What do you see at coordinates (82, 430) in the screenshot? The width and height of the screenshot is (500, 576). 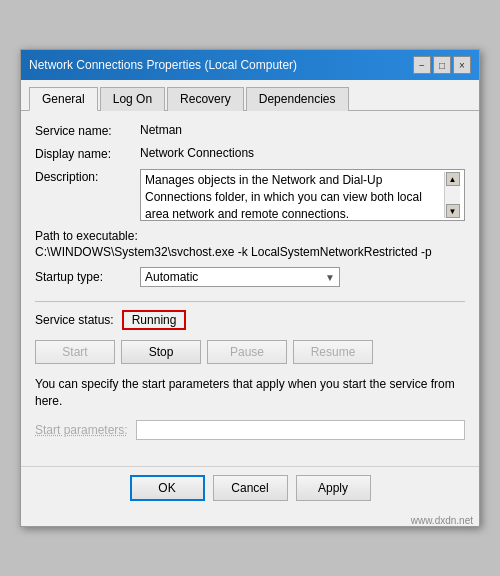 I see `start-params-label: Start parameters:` at bounding box center [82, 430].